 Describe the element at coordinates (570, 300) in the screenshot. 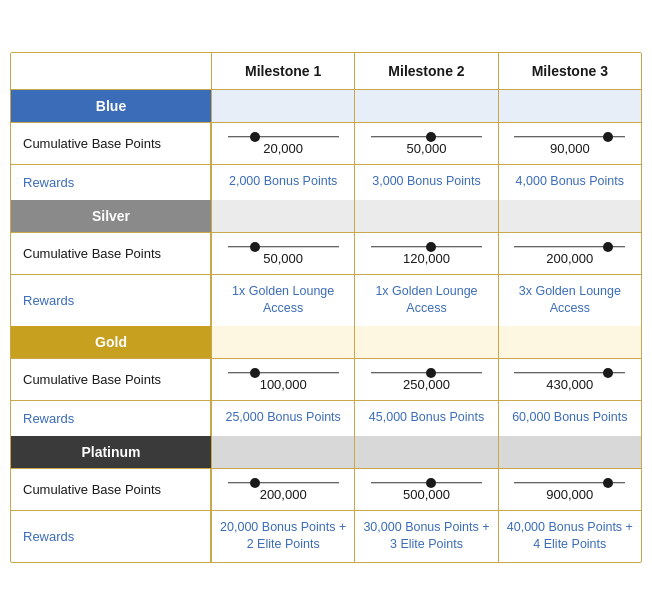

I see `rewards-cell-silver-m3: 3x Golden Lounge Access` at that location.